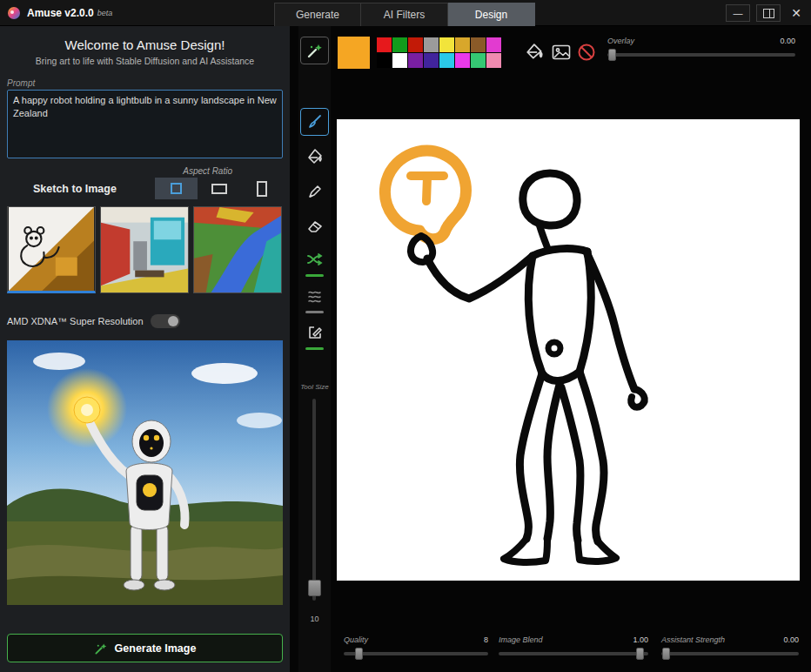 The image size is (811, 672). What do you see at coordinates (315, 619) in the screenshot?
I see `tool-size-value: 10` at bounding box center [315, 619].